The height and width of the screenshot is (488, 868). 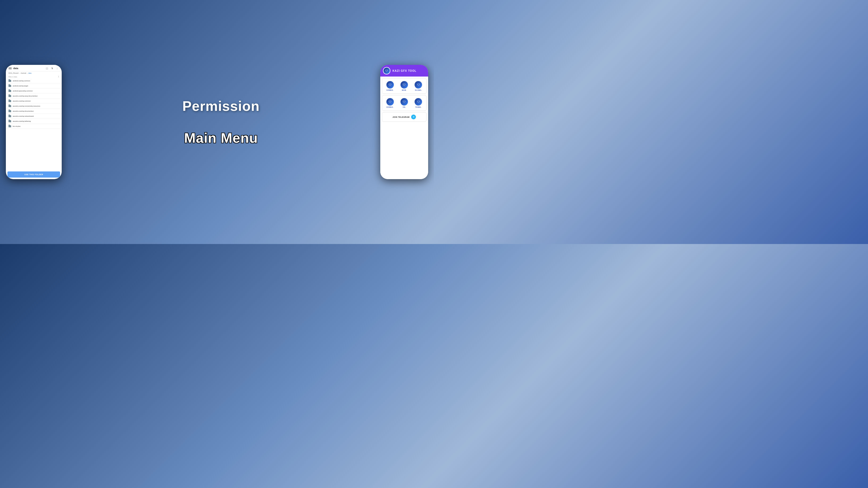 I want to click on menu-item-bgm: 🛡 BGM., so click(x=404, y=86).